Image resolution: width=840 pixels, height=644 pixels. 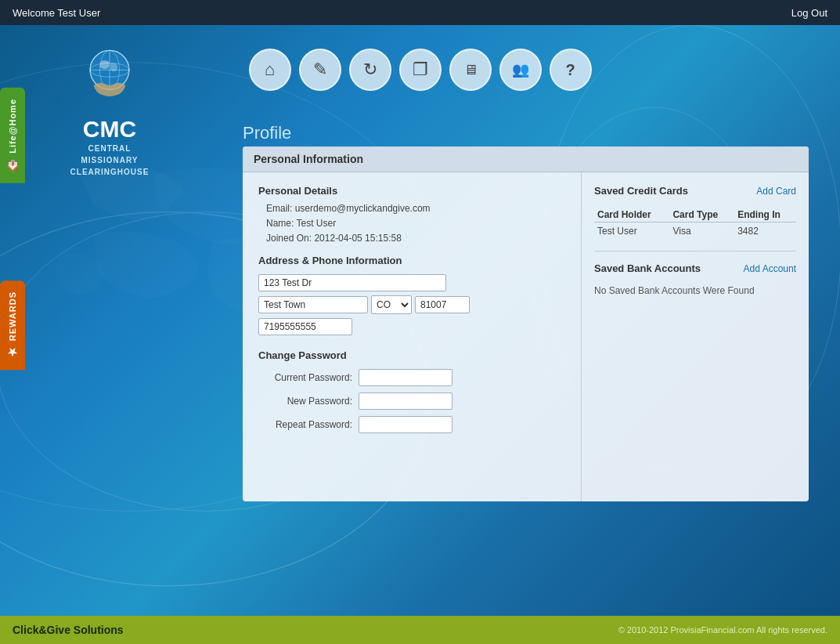 What do you see at coordinates (110, 172) in the screenshot?
I see `logo-line3: CLEARINGHOUSE` at bounding box center [110, 172].